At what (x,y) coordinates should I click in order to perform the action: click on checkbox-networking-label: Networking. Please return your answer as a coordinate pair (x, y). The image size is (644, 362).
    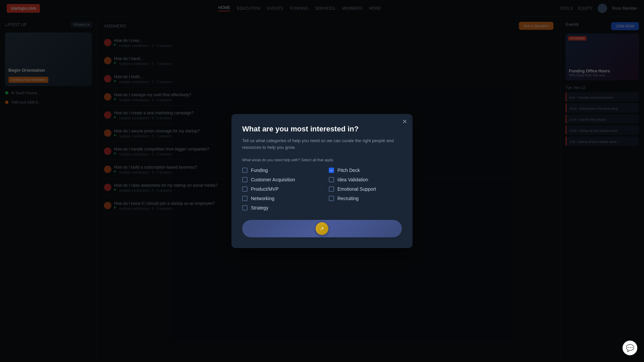
    Looking at the image, I should click on (263, 198).